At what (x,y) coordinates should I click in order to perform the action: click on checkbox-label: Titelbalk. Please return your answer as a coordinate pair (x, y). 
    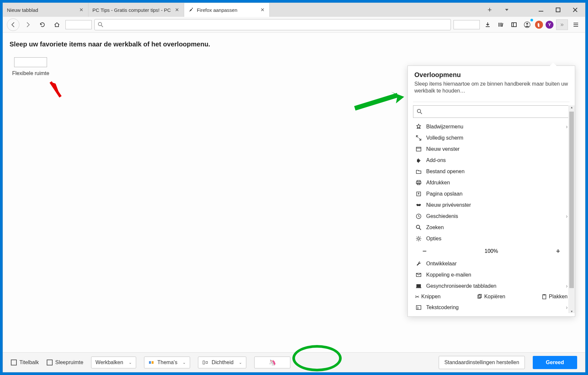
    Looking at the image, I should click on (29, 362).